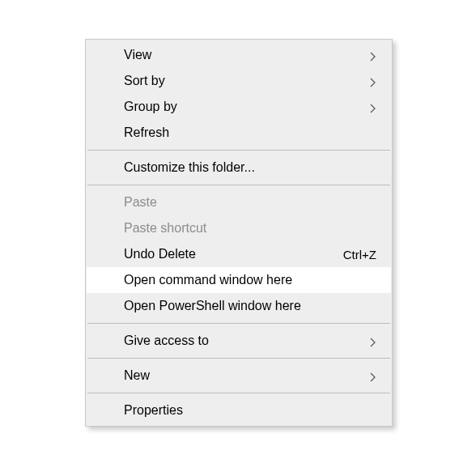 This screenshot has width=476, height=476. I want to click on menu-item-open-powershell-window: Open PowerShell window here, so click(239, 306).